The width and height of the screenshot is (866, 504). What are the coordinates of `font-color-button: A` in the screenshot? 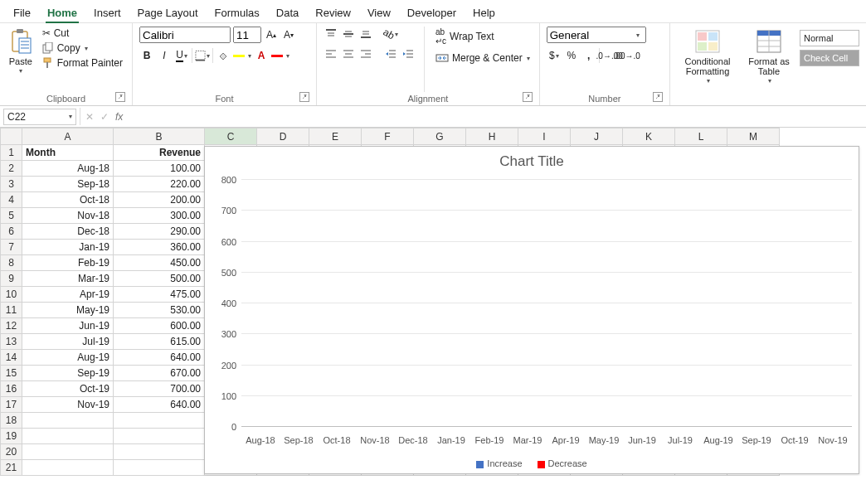 It's located at (261, 56).